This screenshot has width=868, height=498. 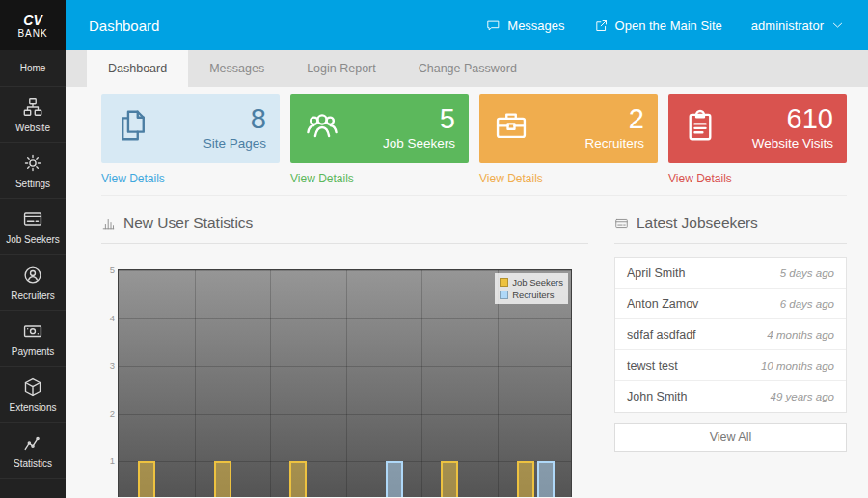 I want to click on sidebar-item-label: Website, so click(x=33, y=127).